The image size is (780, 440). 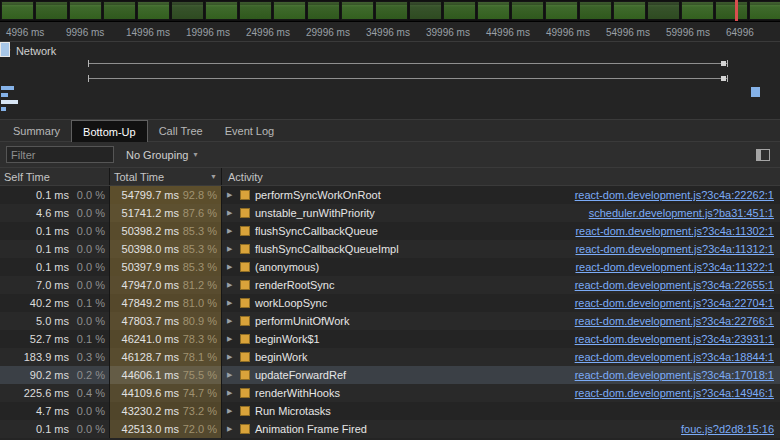 I want to click on source-link: react-dom.development.js?3c4a:14946:1, so click(x=674, y=393).